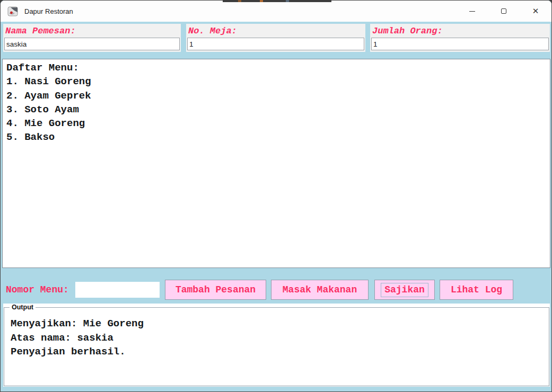 The image size is (552, 392). Describe the element at coordinates (278, 338) in the screenshot. I see `output-line: Atas nama: saskia` at that location.